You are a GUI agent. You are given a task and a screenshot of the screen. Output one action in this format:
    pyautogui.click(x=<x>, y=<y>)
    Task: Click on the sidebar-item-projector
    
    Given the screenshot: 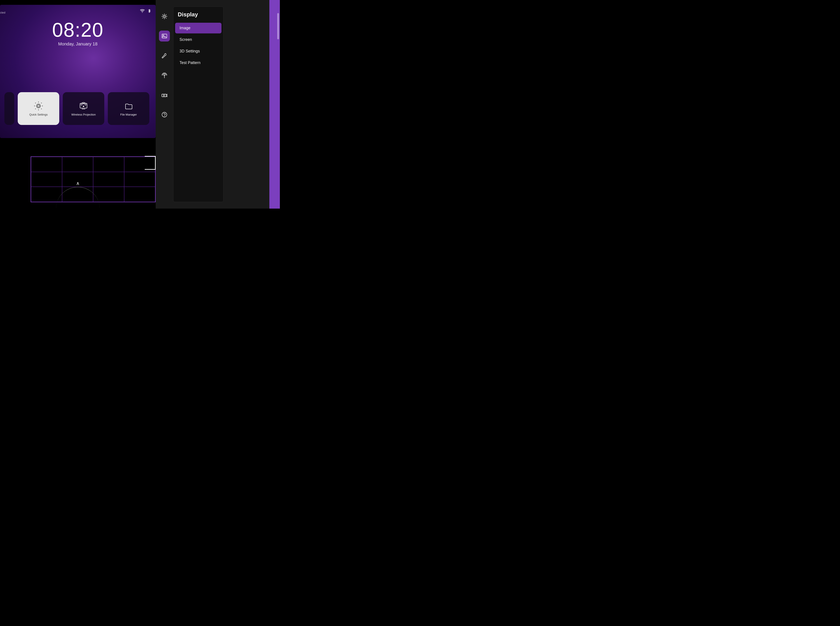 What is the action you would take?
    pyautogui.click(x=165, y=95)
    